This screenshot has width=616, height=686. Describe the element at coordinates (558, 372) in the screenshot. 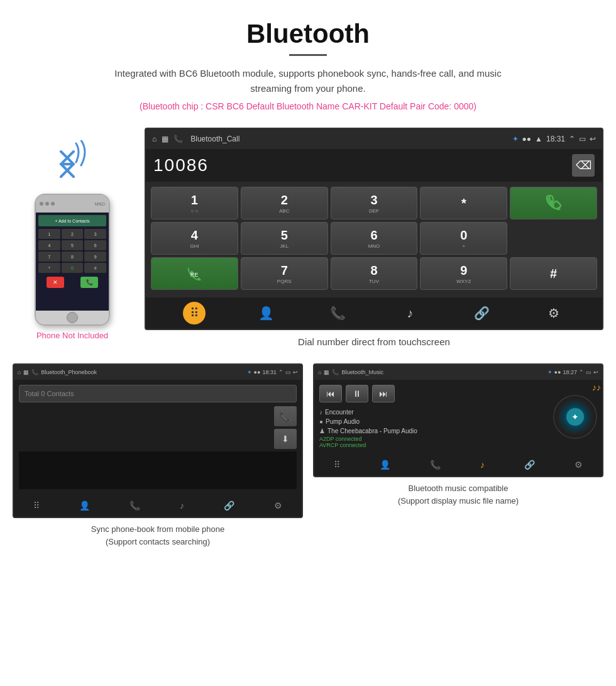

I see `ms-dots: ●●` at that location.